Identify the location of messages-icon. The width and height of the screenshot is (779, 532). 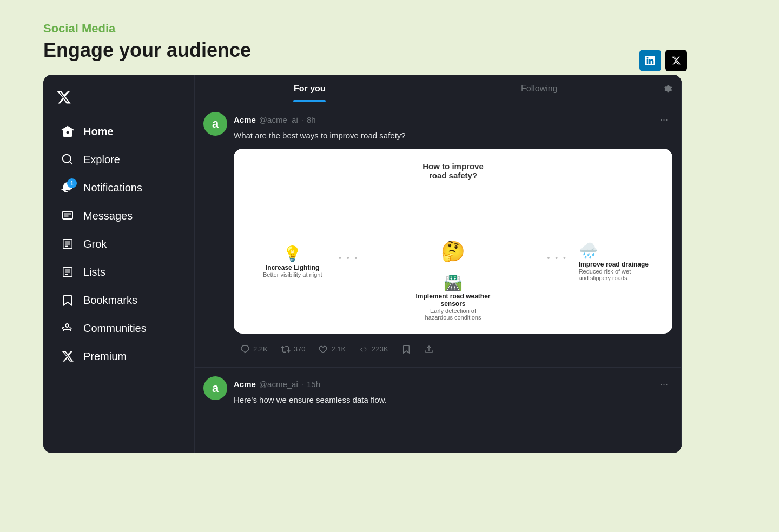
(68, 216).